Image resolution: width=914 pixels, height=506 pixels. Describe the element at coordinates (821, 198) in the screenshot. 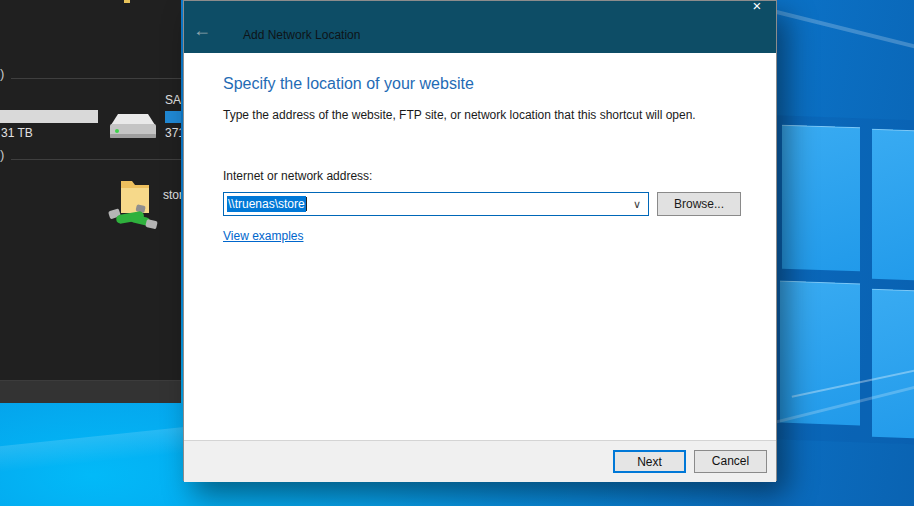

I see `windows-logo-pane-top-left` at that location.